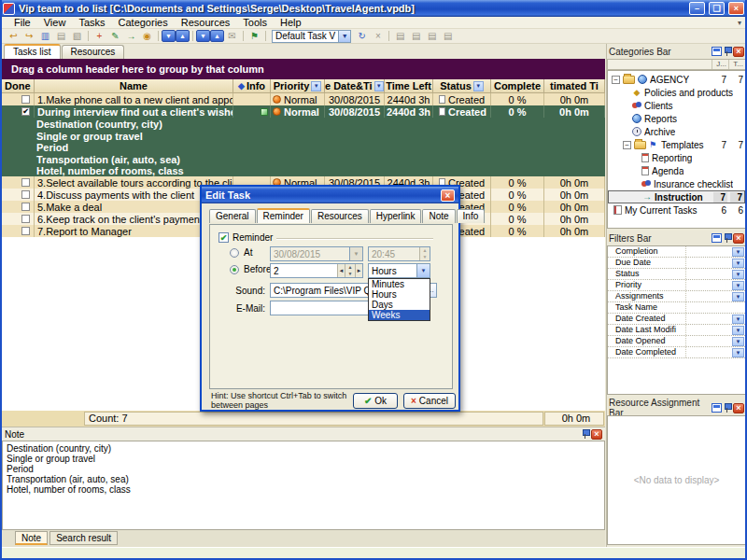 The height and width of the screenshot is (560, 747). Describe the element at coordinates (717, 8) in the screenshot. I see `restore-button: ❑` at that location.